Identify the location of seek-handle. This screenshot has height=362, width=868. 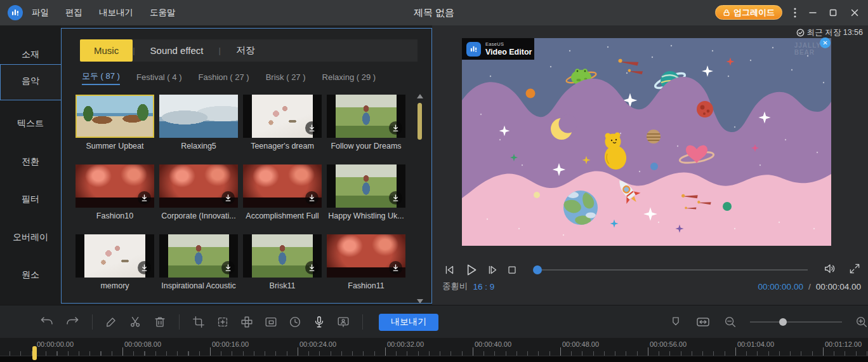
(537, 270).